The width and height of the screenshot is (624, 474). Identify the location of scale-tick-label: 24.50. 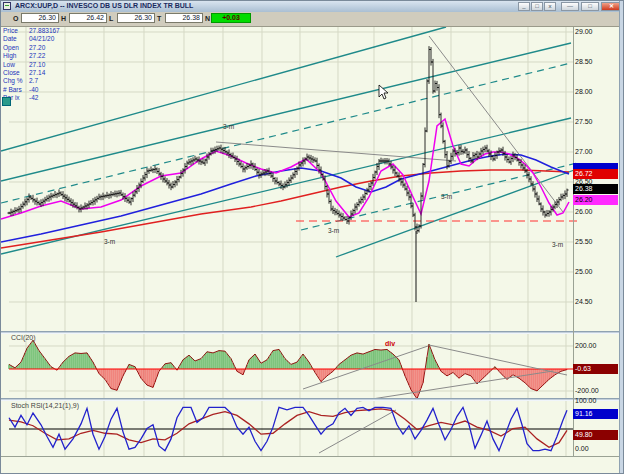
(584, 302).